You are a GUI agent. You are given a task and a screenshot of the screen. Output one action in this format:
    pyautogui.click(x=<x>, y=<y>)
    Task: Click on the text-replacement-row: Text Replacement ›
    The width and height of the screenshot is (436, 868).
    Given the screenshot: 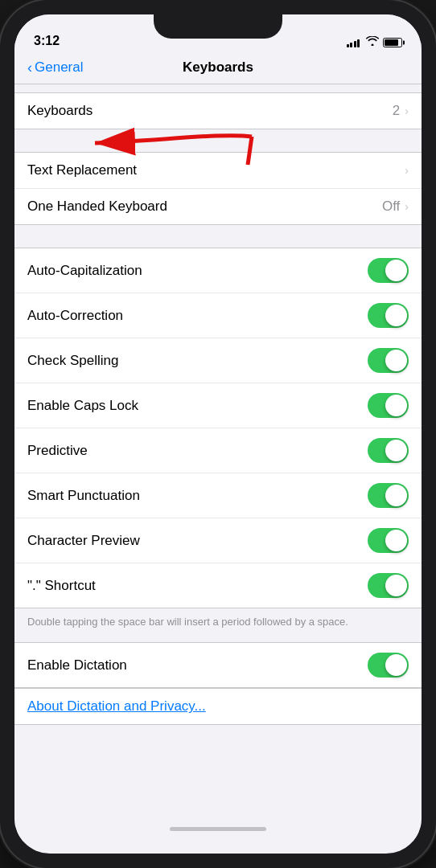 What is the action you would take?
    pyautogui.click(x=218, y=170)
    